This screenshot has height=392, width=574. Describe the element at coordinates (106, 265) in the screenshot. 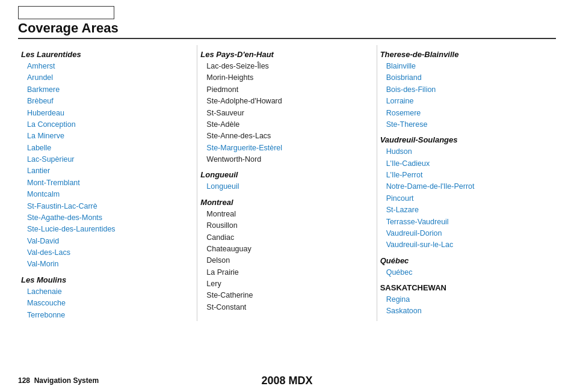

I see `list-item: Val-Morin` at that location.